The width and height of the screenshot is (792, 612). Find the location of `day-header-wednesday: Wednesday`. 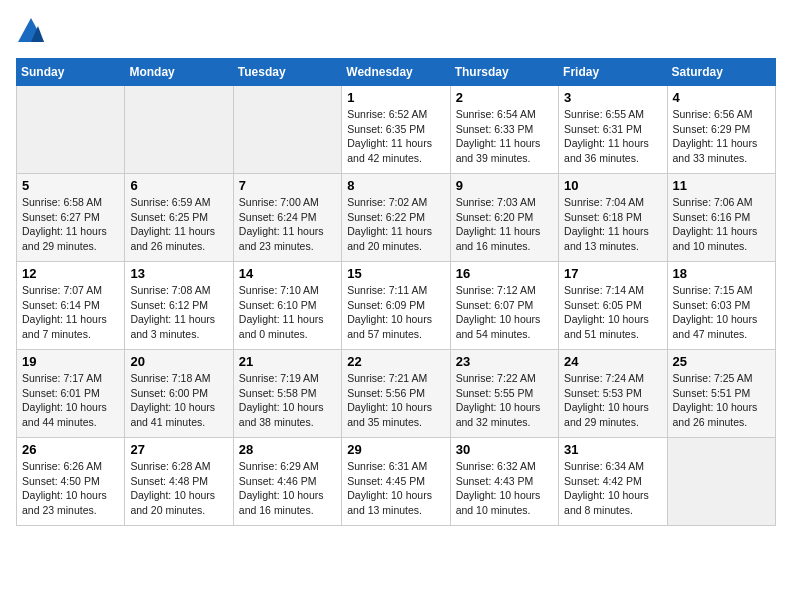

day-header-wednesday: Wednesday is located at coordinates (396, 72).